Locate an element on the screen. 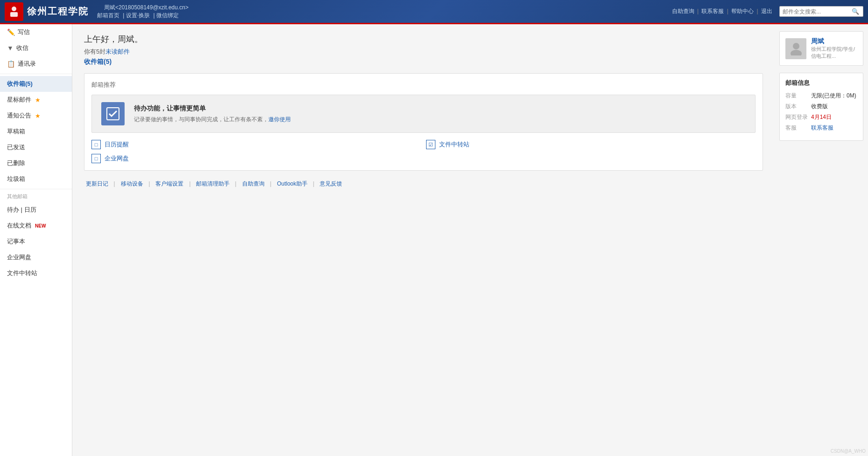 This screenshot has height=456, width=868. user-card-dept: 徐州工程学院/学生/信电工程... is located at coordinates (834, 53).